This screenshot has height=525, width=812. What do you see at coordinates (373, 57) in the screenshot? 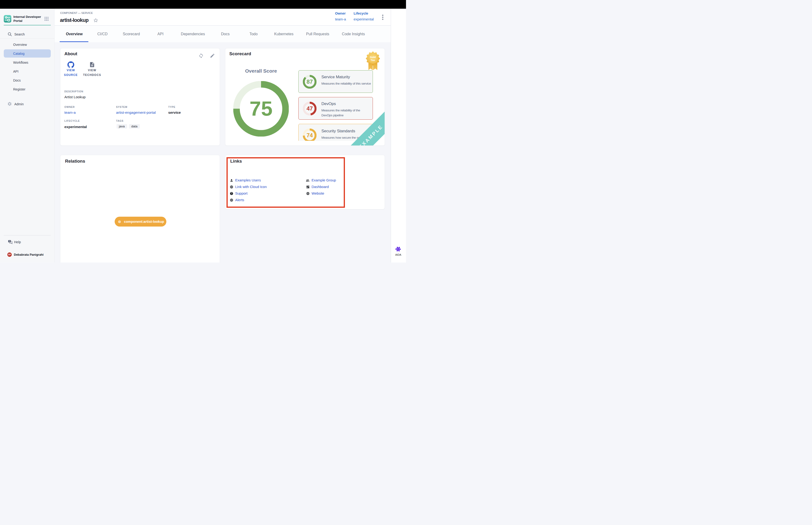
I see `svg-text: Gold` at bounding box center [373, 57].